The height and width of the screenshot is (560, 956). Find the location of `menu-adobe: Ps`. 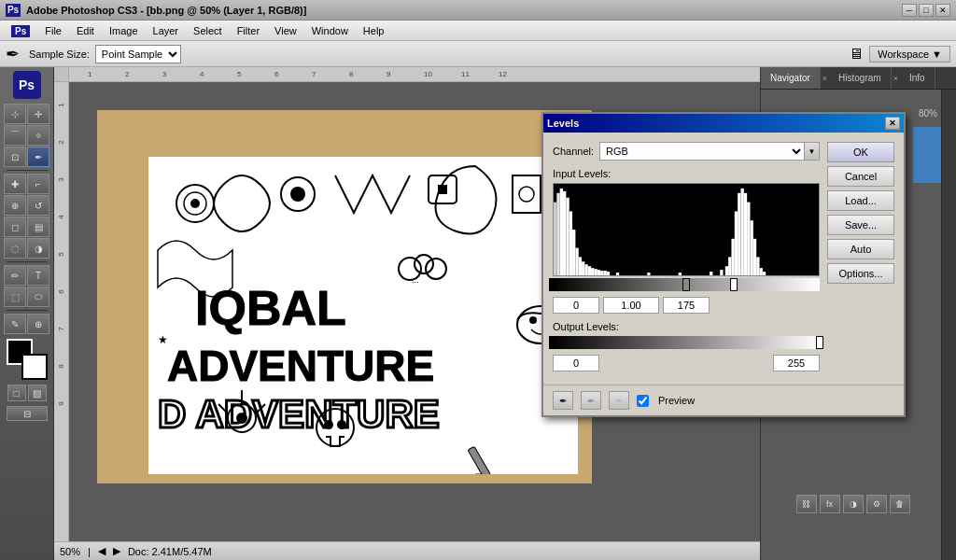

menu-adobe: Ps is located at coordinates (21, 31).